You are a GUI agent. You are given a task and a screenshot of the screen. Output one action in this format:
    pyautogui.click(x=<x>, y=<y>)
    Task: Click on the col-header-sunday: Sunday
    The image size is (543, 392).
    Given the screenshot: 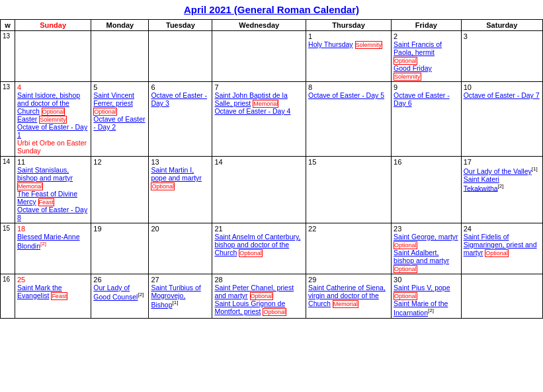 What is the action you would take?
    pyautogui.click(x=53, y=25)
    